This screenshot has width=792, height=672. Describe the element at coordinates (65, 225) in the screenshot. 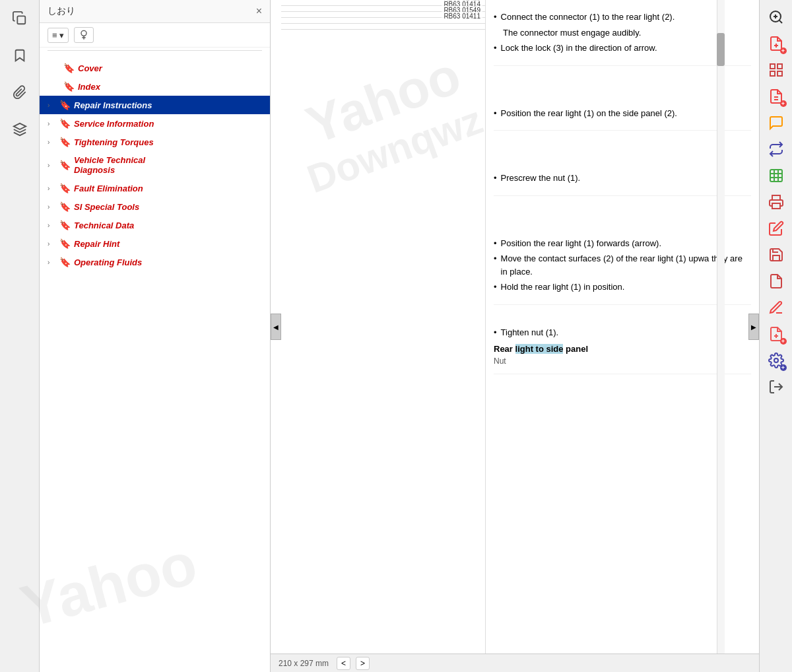

I see `bookmark-icon-tech: 🔖` at that location.